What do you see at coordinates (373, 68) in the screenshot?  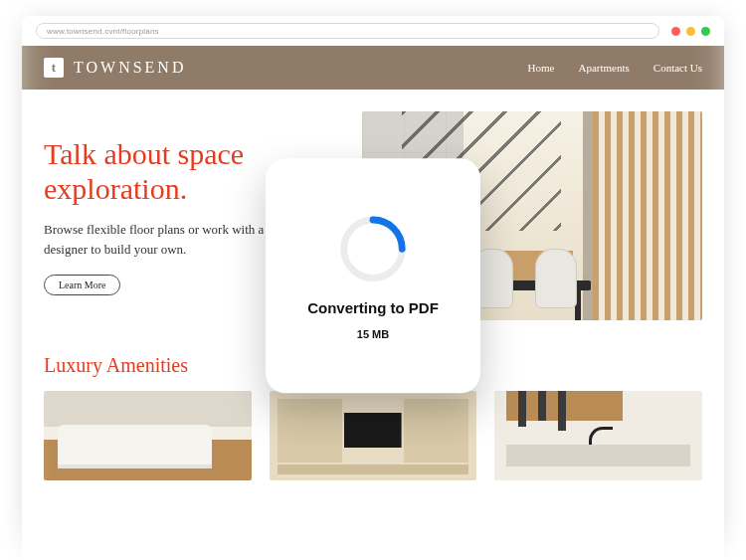 I see `site-header: t TOWNSEND Home Apartments Contact Us` at bounding box center [373, 68].